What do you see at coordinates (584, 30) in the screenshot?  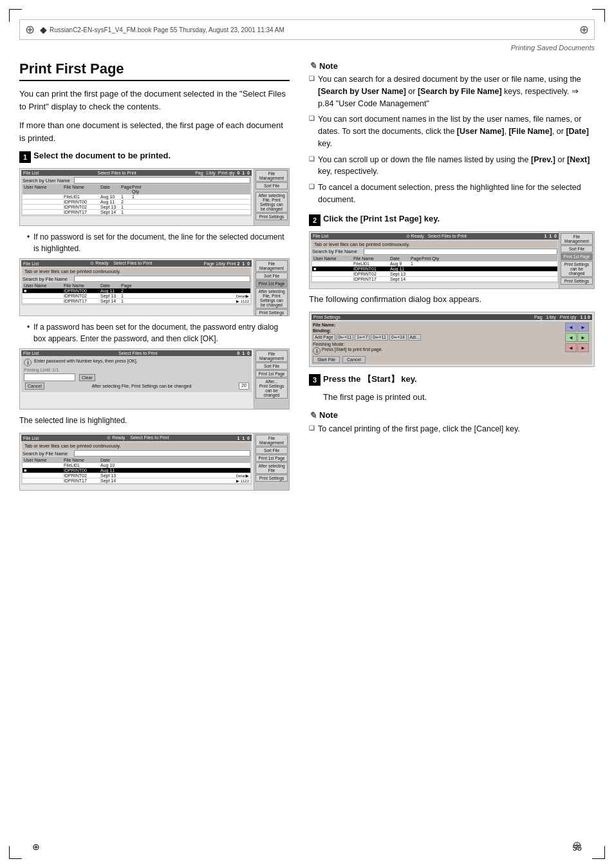 I see `compass-icon-tr: ⊕` at bounding box center [584, 30].